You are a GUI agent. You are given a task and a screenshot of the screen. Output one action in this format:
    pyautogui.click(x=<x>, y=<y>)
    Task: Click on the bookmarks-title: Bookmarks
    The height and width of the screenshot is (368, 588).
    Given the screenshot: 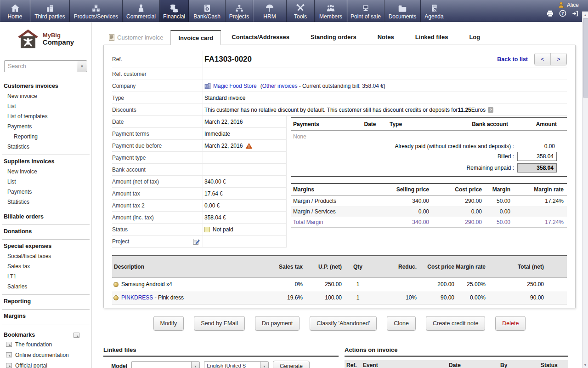 What is the action you would take?
    pyautogui.click(x=19, y=335)
    